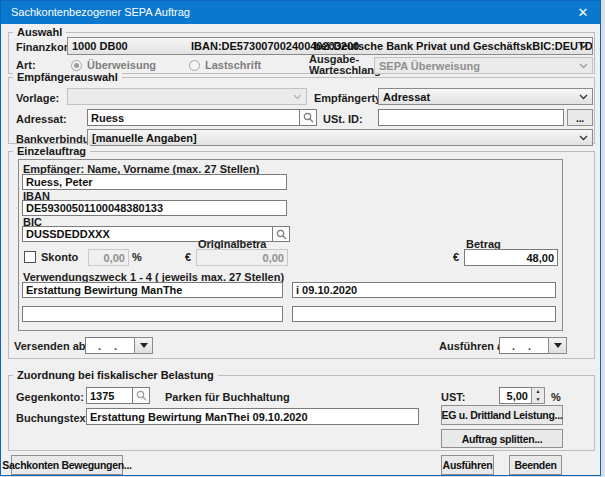  What do you see at coordinates (116, 375) in the screenshot?
I see `zuordnung-legend: Zuordnung bei fiskalischer Belastung` at bounding box center [116, 375].